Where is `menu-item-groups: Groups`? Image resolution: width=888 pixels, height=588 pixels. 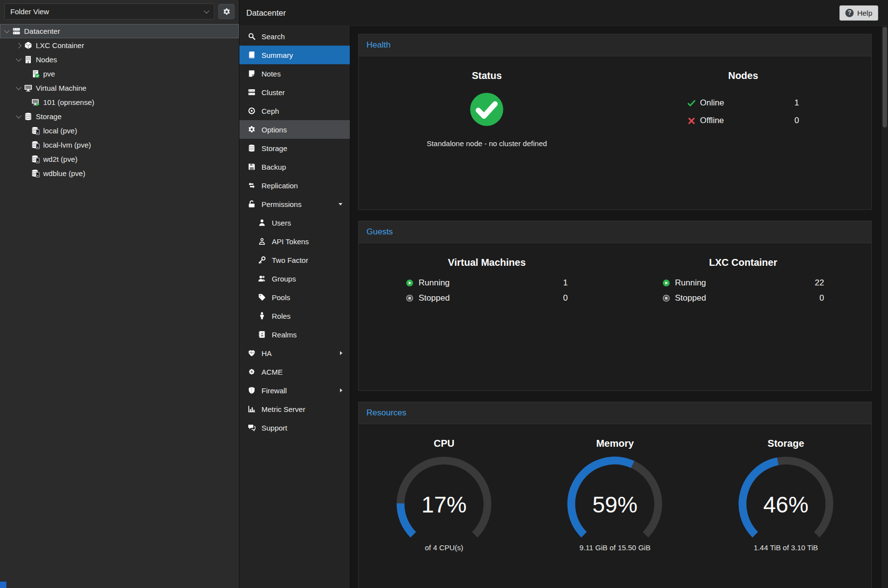 menu-item-groups: Groups is located at coordinates (294, 279).